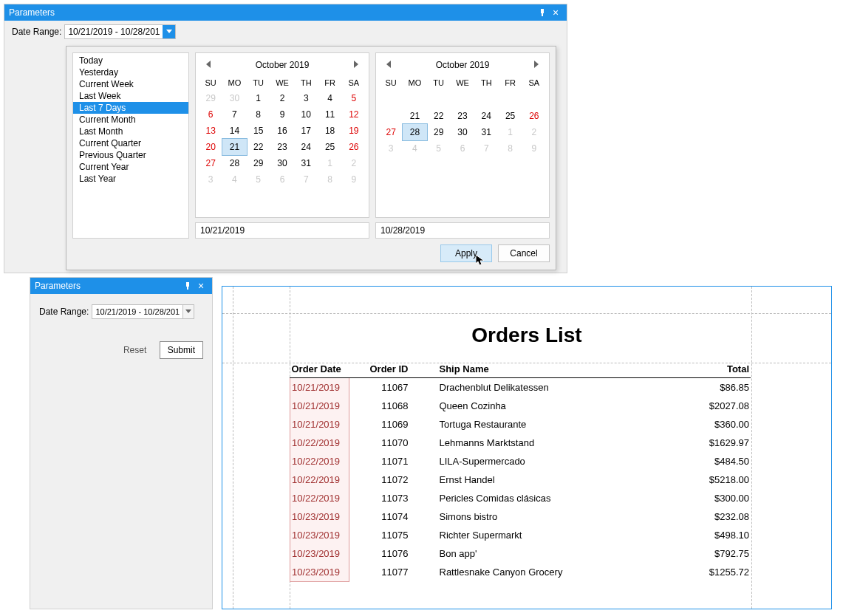 This screenshot has width=843, height=616. What do you see at coordinates (330, 114) in the screenshot?
I see `calendar-day: 11` at bounding box center [330, 114].